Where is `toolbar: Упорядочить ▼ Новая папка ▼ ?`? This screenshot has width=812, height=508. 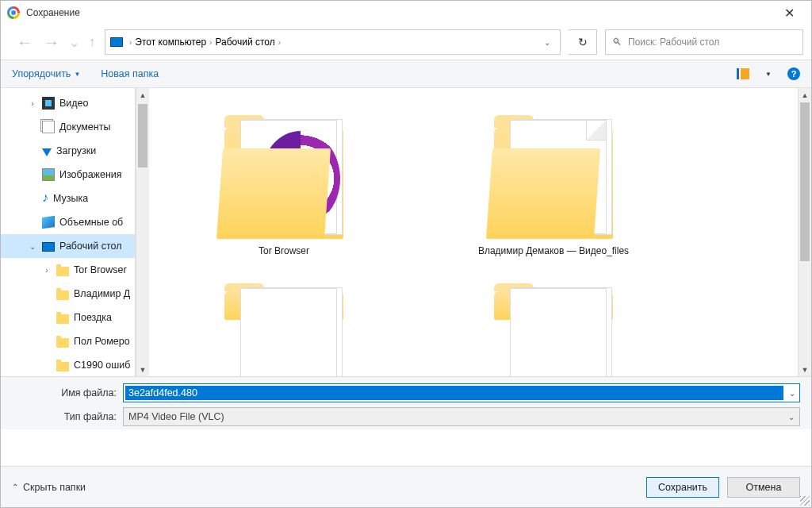 toolbar: Упорядочить ▼ Новая папка ▼ ? is located at coordinates (406, 74).